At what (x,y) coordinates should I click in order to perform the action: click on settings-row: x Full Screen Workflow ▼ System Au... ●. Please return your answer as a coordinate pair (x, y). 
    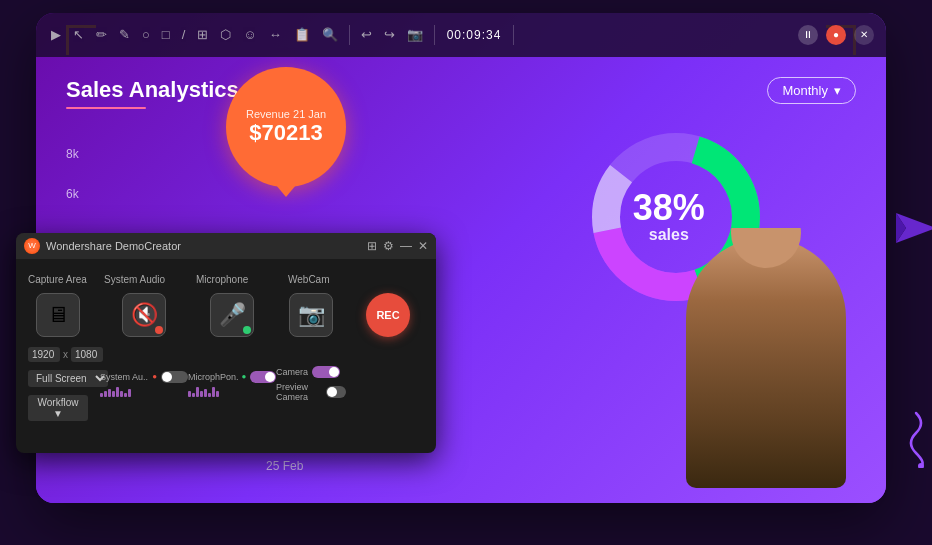
    Looking at the image, I should click on (226, 384).